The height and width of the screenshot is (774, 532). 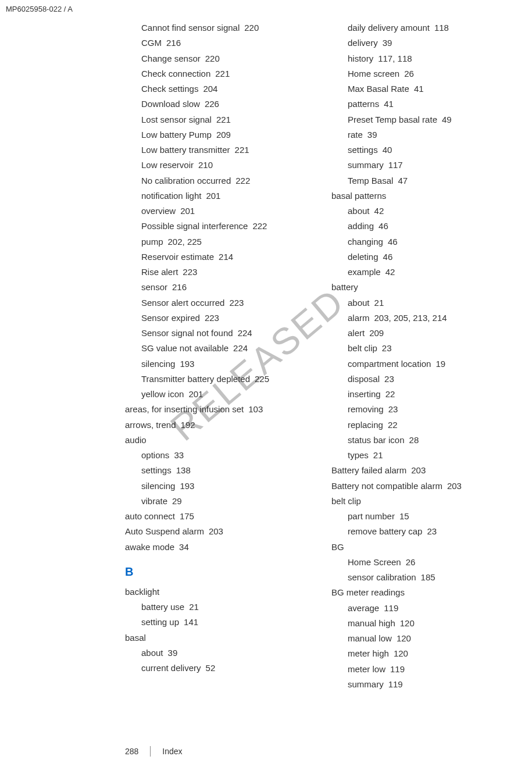 I want to click on index-term: auto connect, so click(x=150, y=516).